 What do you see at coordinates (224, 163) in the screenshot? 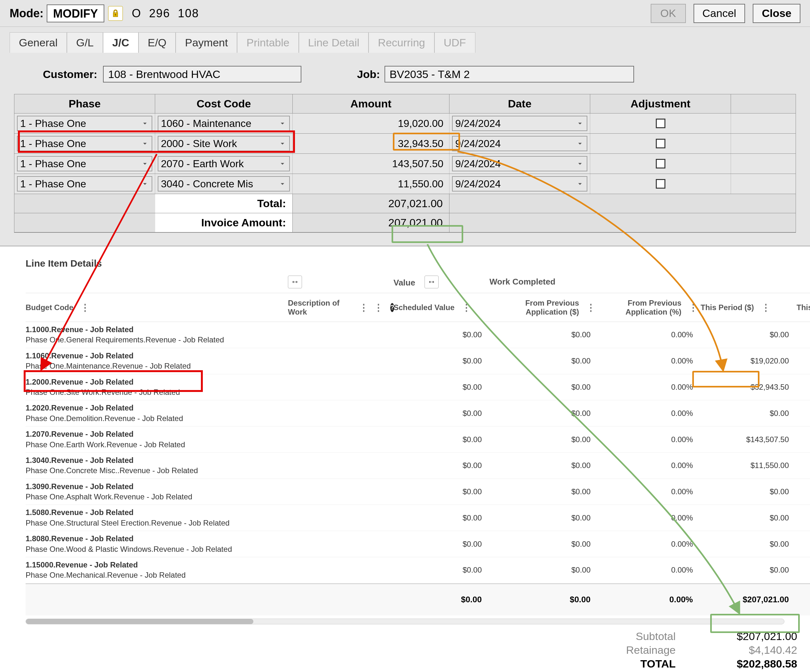
I see `costcode-dropdown: 2070 - Earth Work` at bounding box center [224, 163].